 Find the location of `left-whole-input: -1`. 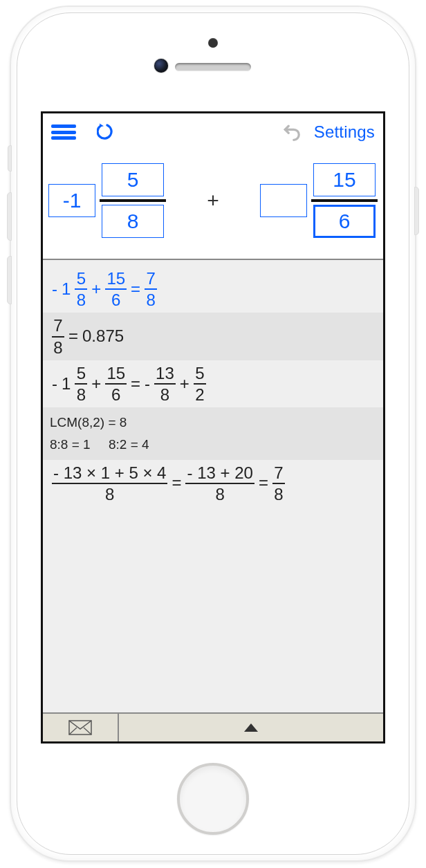

left-whole-input: -1 is located at coordinates (72, 201).